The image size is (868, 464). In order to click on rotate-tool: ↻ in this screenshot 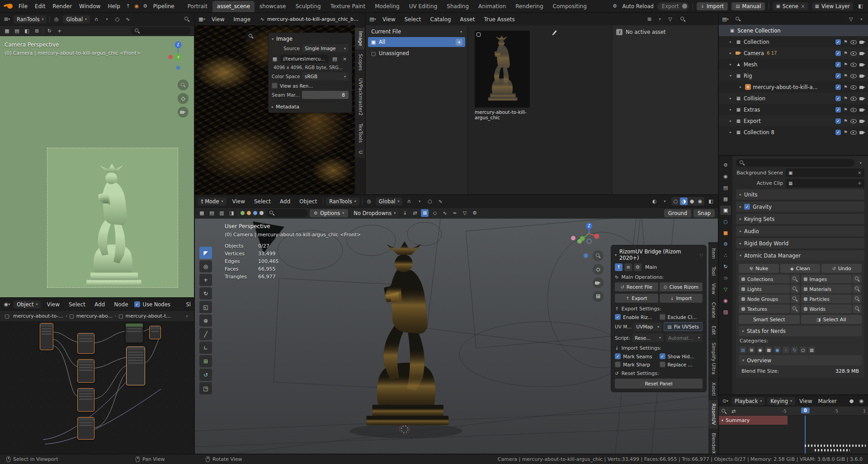, I will do `click(206, 294)`.